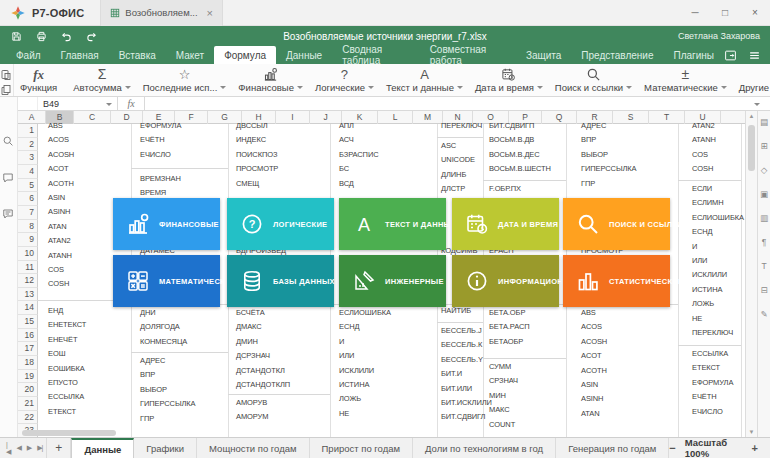  Describe the element at coordinates (253, 448) in the screenshot. I see `sheet-tab: Мощности по годам` at that location.